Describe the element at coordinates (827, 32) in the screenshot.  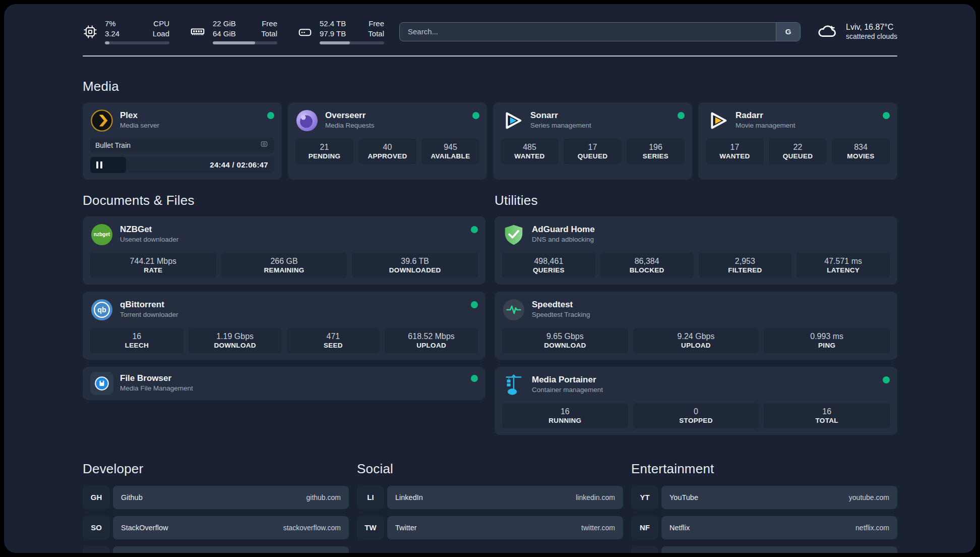
I see `cloud-icon` at that location.